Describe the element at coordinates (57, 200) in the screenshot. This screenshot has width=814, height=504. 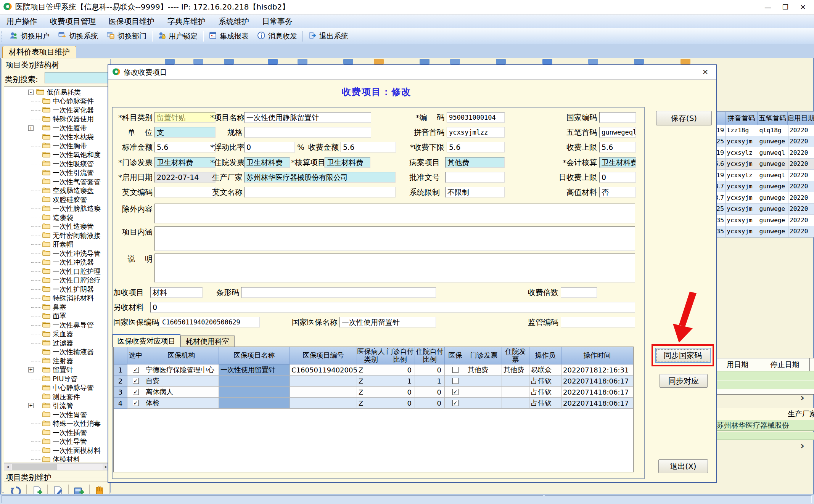
I see `tree-item: 双腔硅胶管` at that location.